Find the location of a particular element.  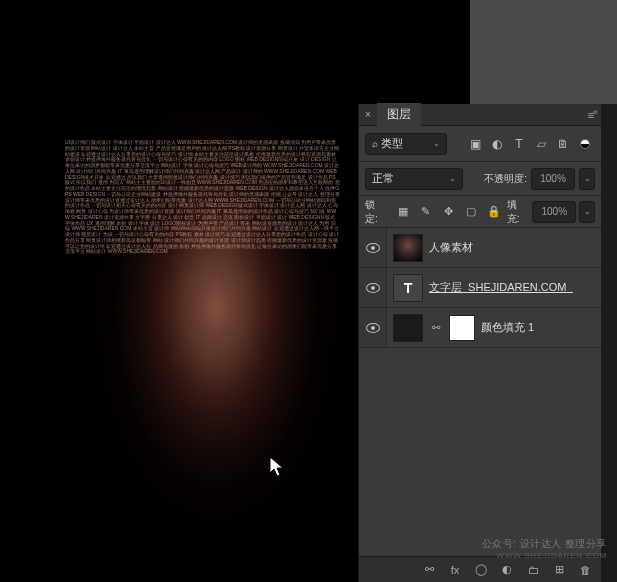

lock-all-icon: 🔒 is located at coordinates (494, 212).